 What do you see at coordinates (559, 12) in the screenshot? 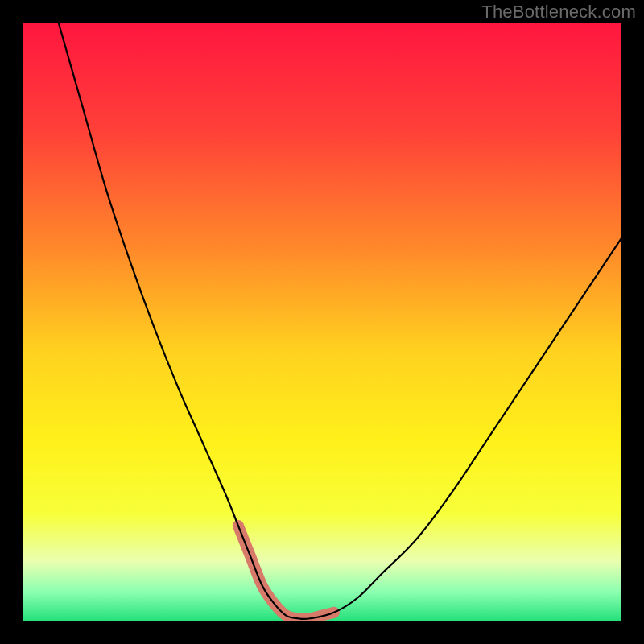
I see `watermark-text: TheBottleneck.com` at bounding box center [559, 12].